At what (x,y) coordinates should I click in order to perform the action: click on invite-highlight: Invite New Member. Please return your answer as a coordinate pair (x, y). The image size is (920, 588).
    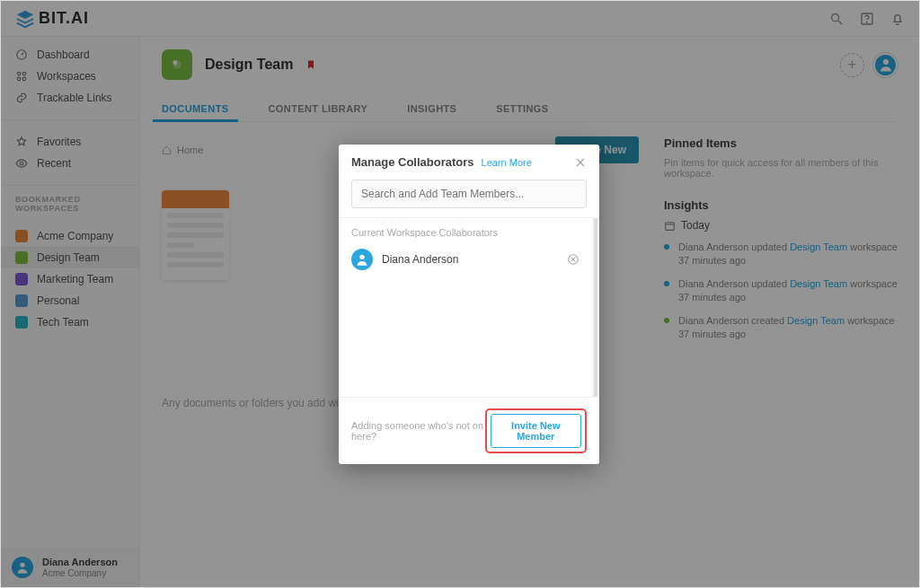
    Looking at the image, I should click on (535, 431).